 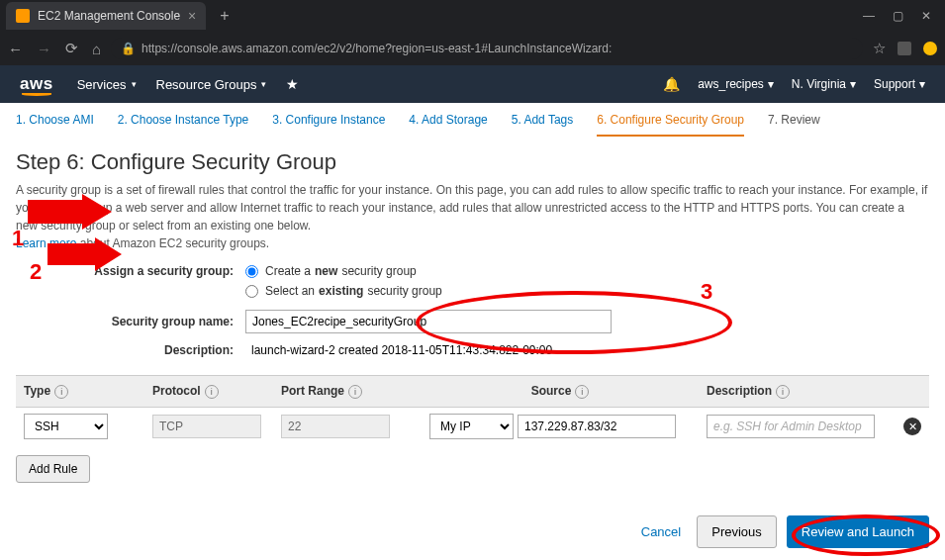 What do you see at coordinates (473, 33) in the screenshot?
I see `browser-chrome: EC2 Management Console × + — ▢ ✕ ← → ⟳ ⌂…` at bounding box center [473, 33].